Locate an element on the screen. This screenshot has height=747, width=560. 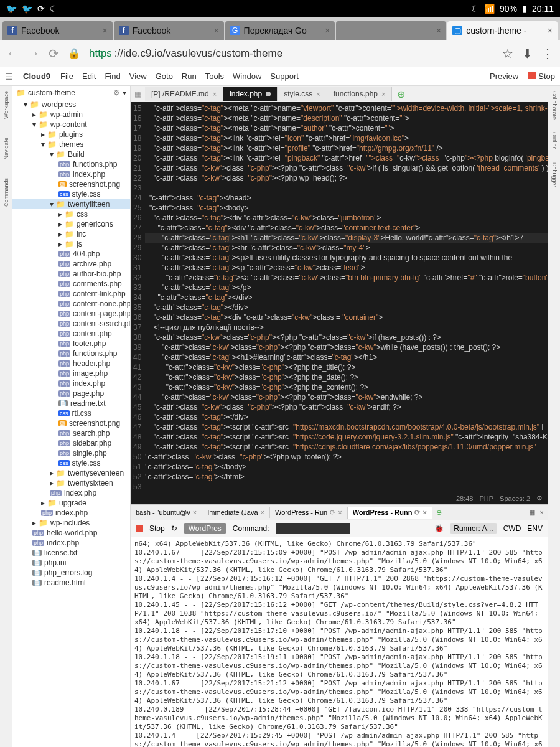
hamburger-icon: ☰ is located at coordinates (9, 77).